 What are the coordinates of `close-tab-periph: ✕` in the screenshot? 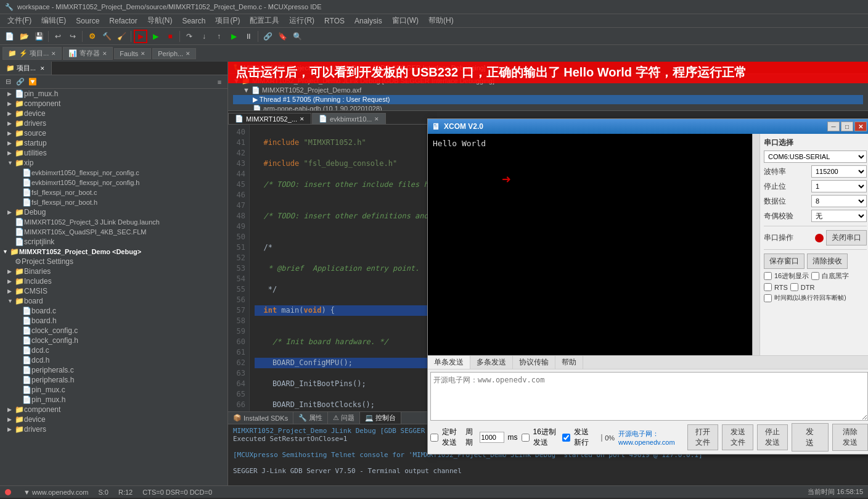 It's located at (188, 54).